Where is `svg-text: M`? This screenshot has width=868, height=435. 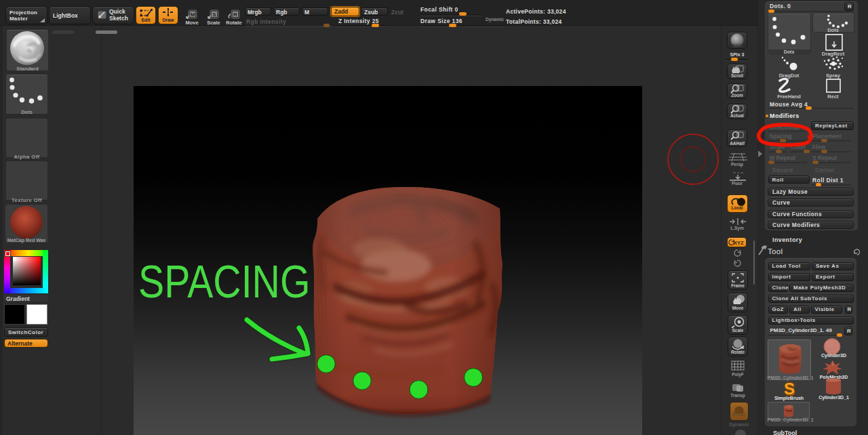
svg-text: M is located at coordinates (193, 15).